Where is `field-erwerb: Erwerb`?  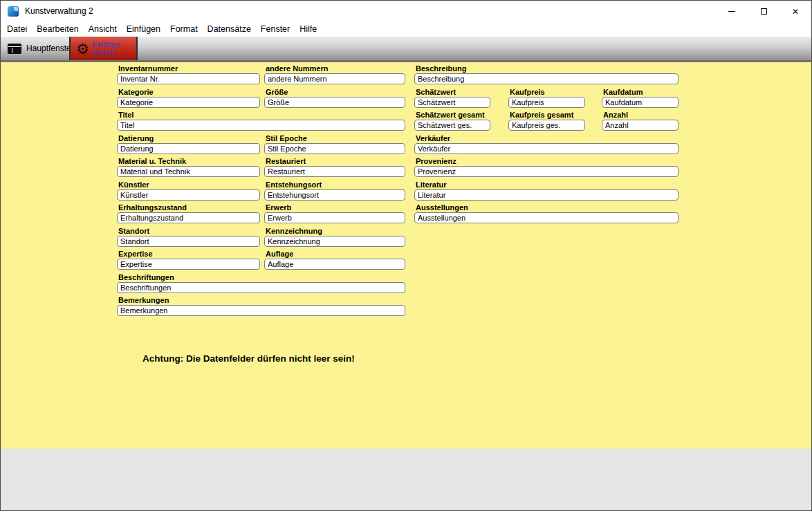
field-erwerb: Erwerb is located at coordinates (335, 213).